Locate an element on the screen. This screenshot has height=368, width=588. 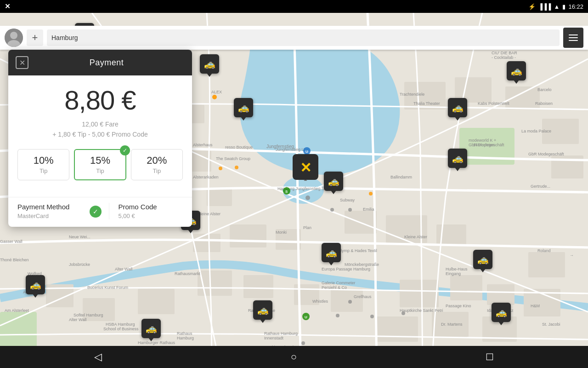
svg-text: Am Alsterleet is located at coordinates (17, 310).